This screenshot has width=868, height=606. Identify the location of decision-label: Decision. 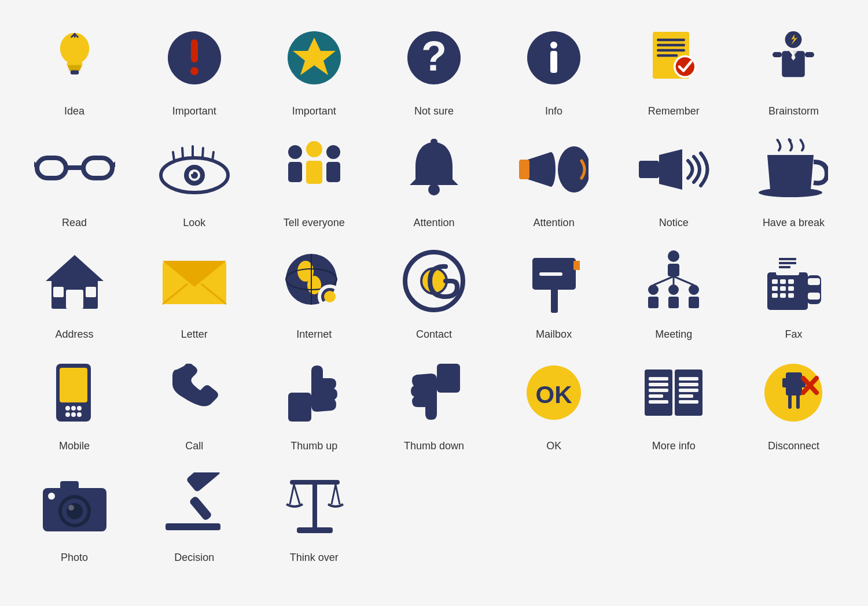
(194, 557).